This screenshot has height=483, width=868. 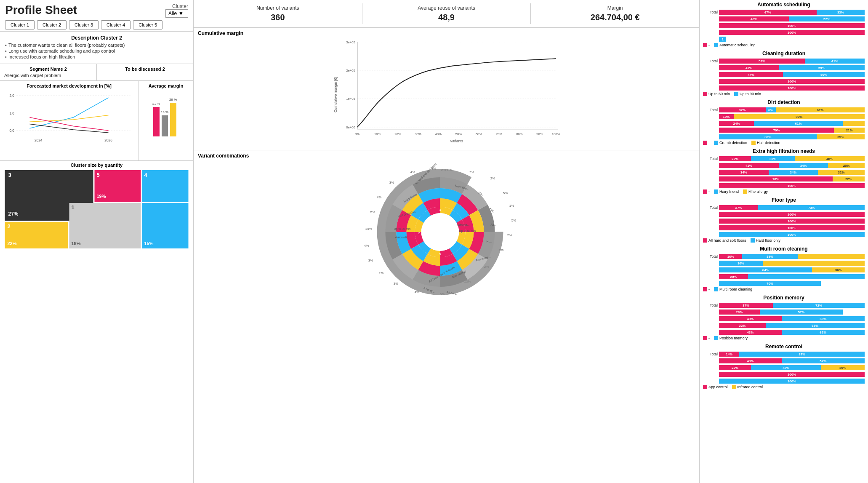 I want to click on bar-segment: 48%, so click(x=754, y=19).